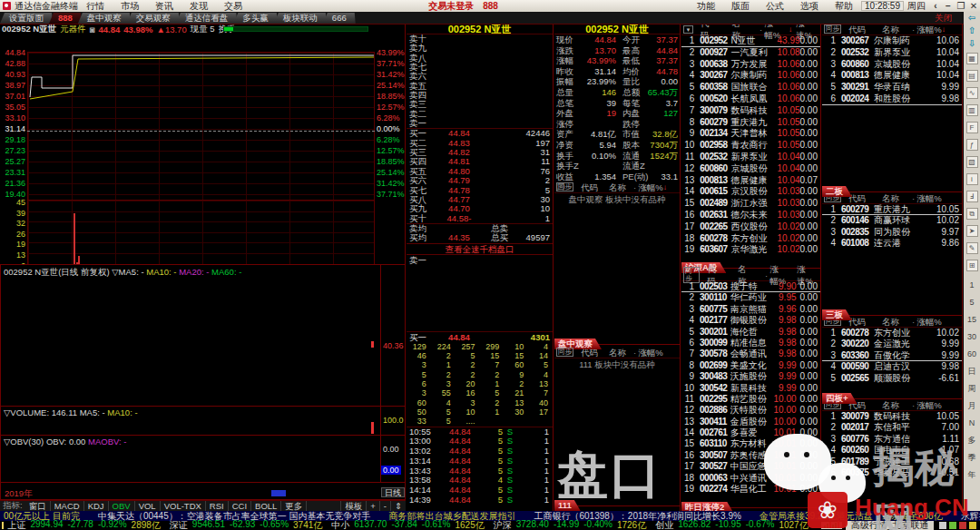  Describe the element at coordinates (751, 145) in the screenshot. I see `table-row: 10002958 青农商行 10.050.00` at that location.